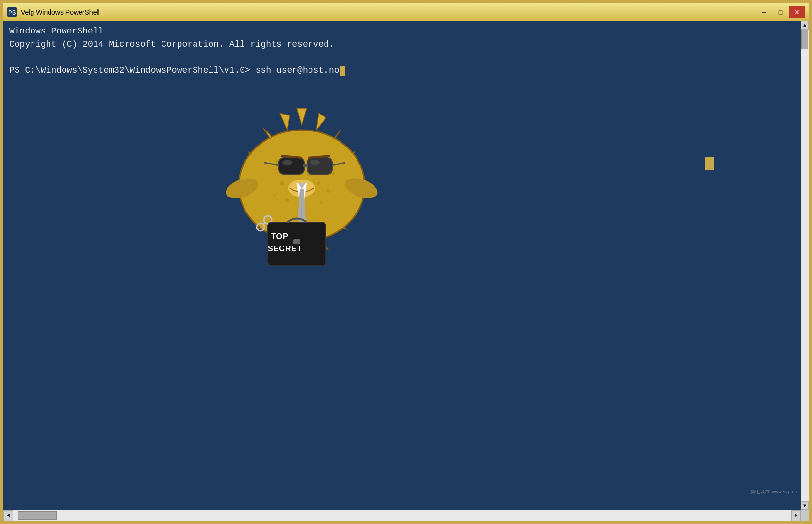  What do you see at coordinates (12, 12) in the screenshot?
I see `powershell-icon: PS` at bounding box center [12, 12].